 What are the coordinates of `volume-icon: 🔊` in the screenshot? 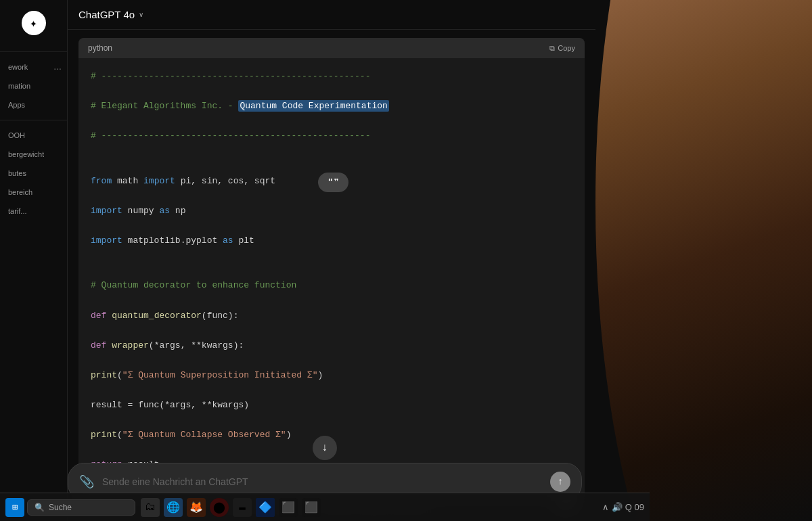 It's located at (617, 507).